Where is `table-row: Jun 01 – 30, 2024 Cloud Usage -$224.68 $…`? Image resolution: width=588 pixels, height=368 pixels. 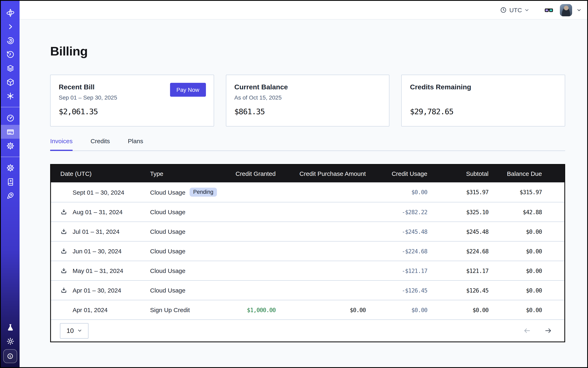 table-row: Jun 01 – 30, 2024 Cloud Usage -$224.68 $… is located at coordinates (308, 251).